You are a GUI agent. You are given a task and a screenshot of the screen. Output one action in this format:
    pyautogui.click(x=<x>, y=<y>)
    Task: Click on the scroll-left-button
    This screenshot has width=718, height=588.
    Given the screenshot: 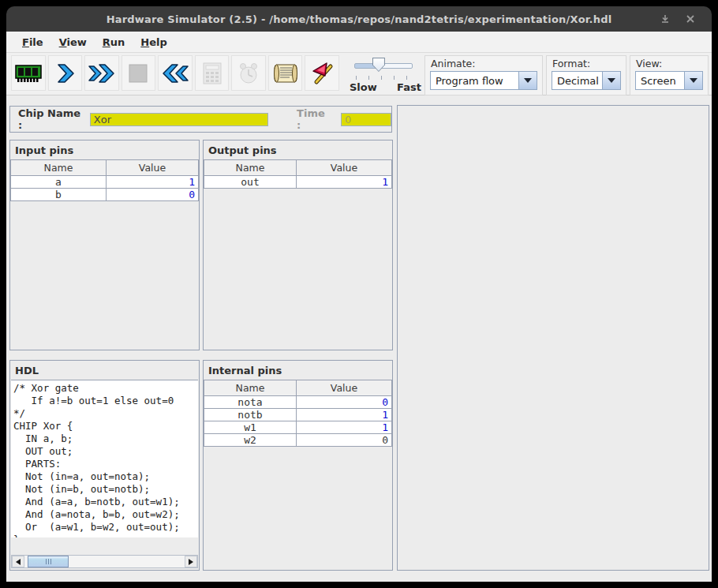 What is the action you would take?
    pyautogui.click(x=18, y=562)
    